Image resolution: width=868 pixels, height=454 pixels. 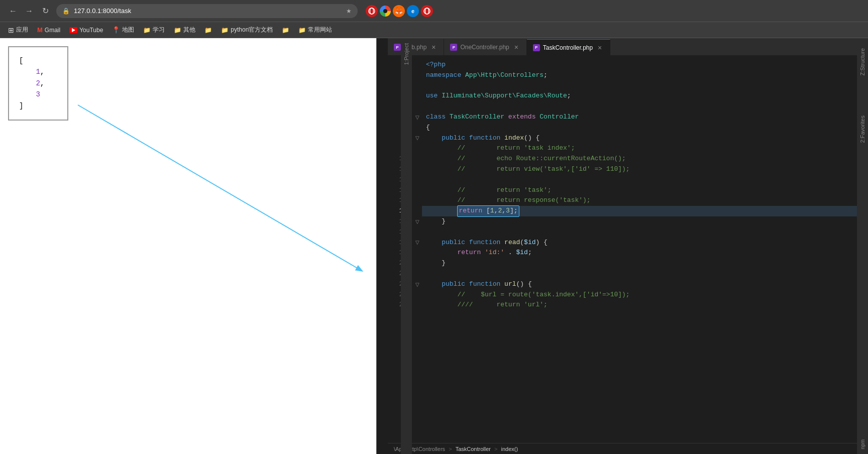 What do you see at coordinates (639, 170) in the screenshot?
I see `code-line-11: // return view('task',['id' => 110]);` at bounding box center [639, 170].